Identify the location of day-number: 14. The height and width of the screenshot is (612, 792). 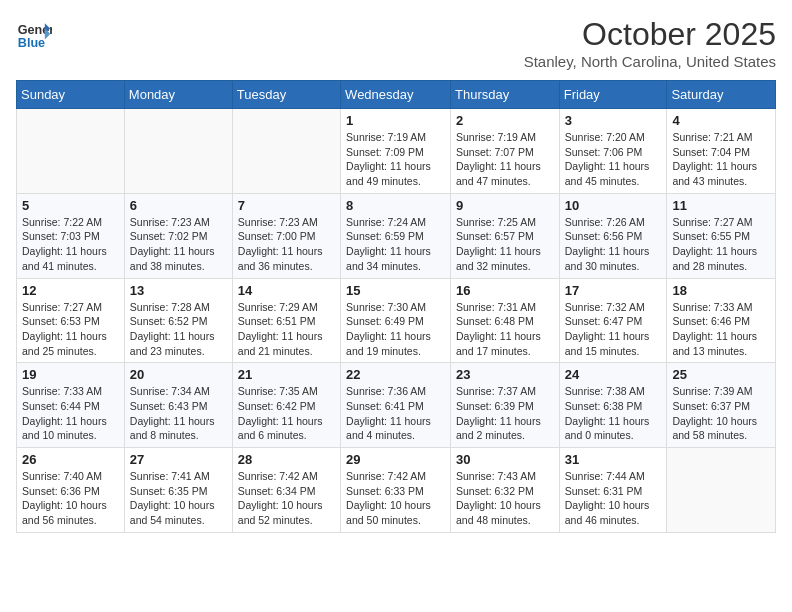
(286, 290).